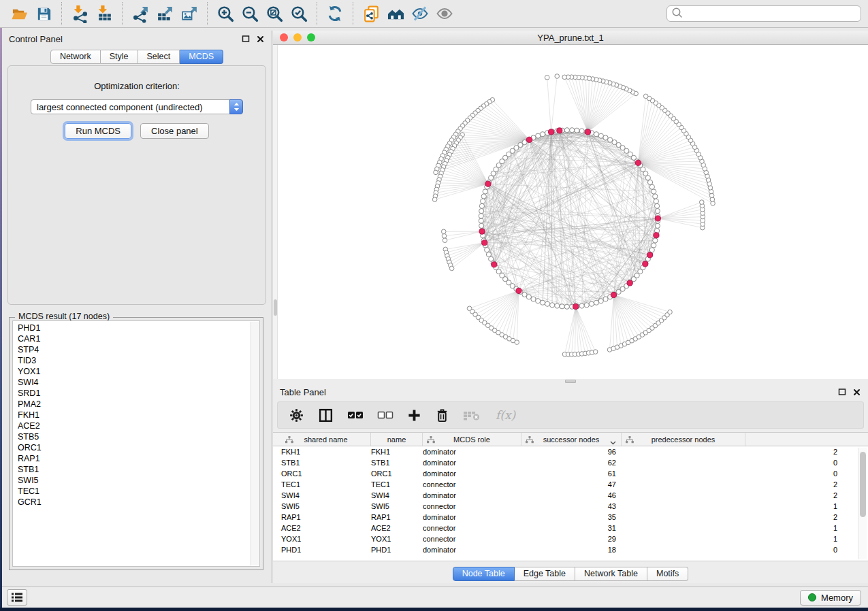 The height and width of the screenshot is (611, 868). What do you see at coordinates (189, 14) in the screenshot?
I see `export-image-icon-button` at bounding box center [189, 14].